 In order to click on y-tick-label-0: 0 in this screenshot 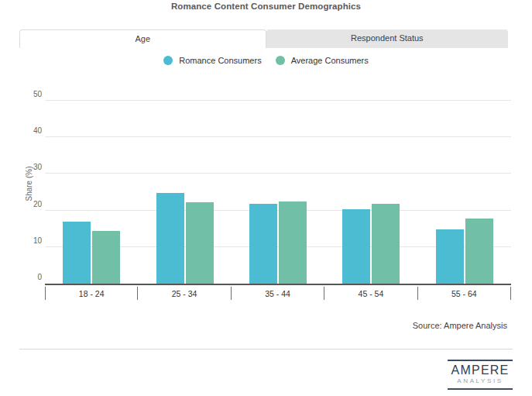, I will do `click(29, 277)`.